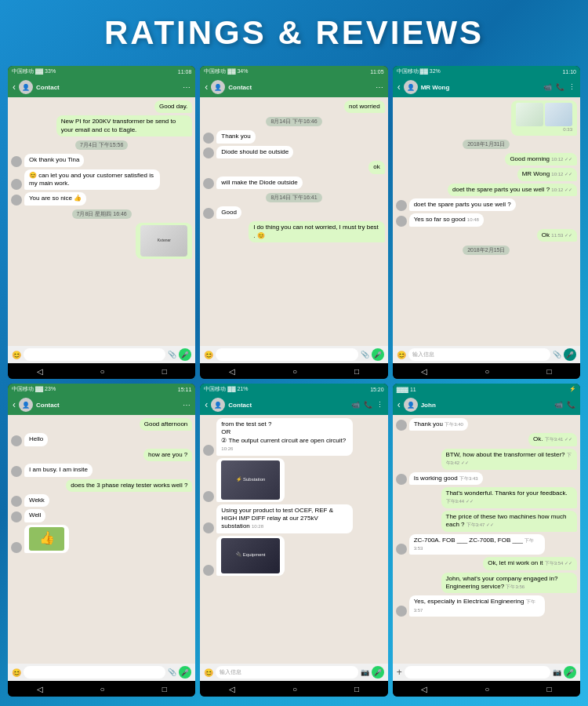 The image size is (588, 706). What do you see at coordinates (206, 405) in the screenshot?
I see `back-icon-5: ‹` at bounding box center [206, 405].